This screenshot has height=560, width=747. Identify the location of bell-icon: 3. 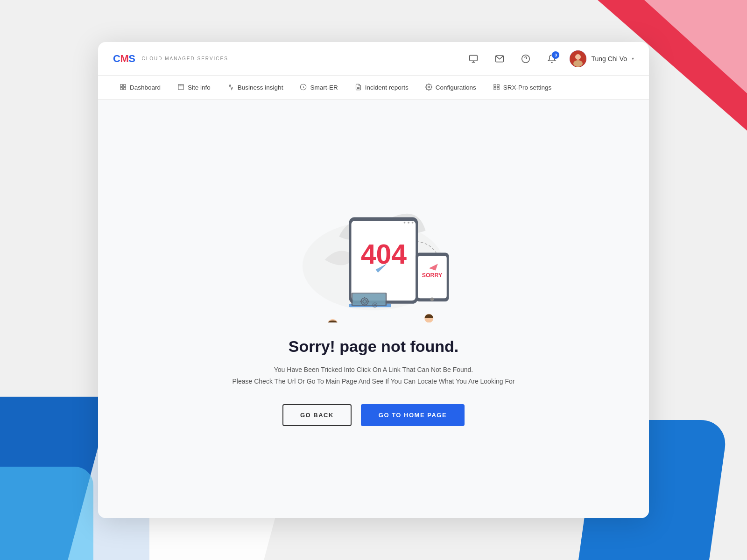
(552, 59).